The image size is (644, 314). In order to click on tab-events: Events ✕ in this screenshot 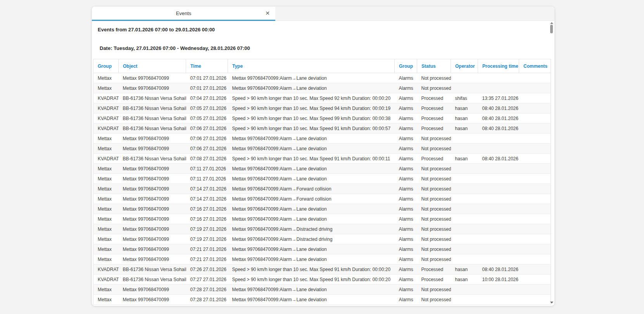, I will do `click(184, 14)`.